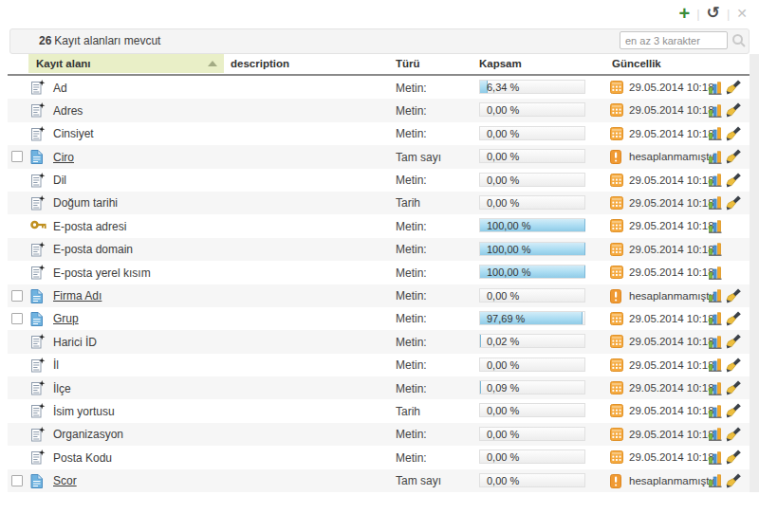 Image resolution: width=759 pixels, height=532 pixels. Describe the element at coordinates (260, 64) in the screenshot. I see `column-header-description: description` at that location.